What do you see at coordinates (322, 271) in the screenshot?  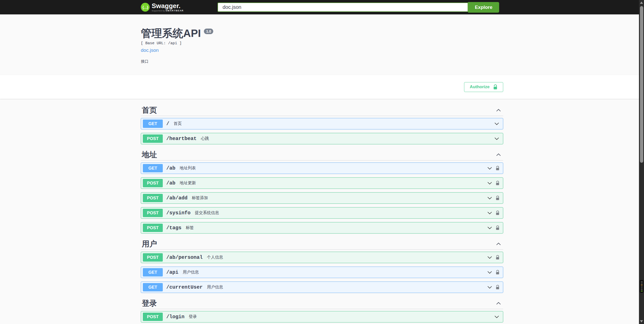 I see `section-operations: POST/ab/personal个人信息GET/api用户信息GET/curre…` at bounding box center [322, 271].